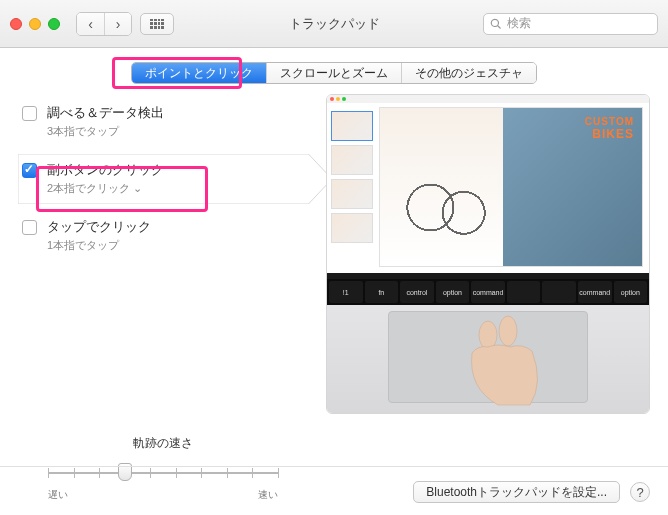 The width and height of the screenshot is (668, 515). I want to click on option-sub: 1本指でタップ, so click(99, 246).